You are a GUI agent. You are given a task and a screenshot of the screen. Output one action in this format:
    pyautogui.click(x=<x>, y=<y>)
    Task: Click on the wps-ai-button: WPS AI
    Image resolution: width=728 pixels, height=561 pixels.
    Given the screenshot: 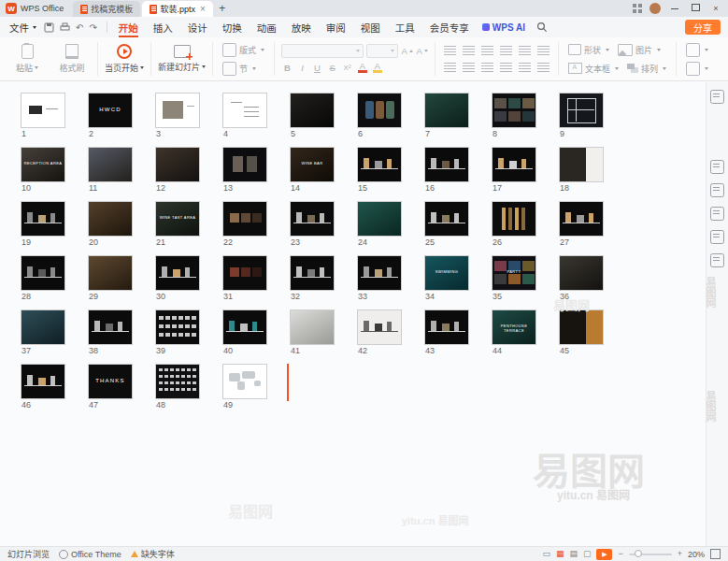 What is the action you would take?
    pyautogui.click(x=504, y=28)
    